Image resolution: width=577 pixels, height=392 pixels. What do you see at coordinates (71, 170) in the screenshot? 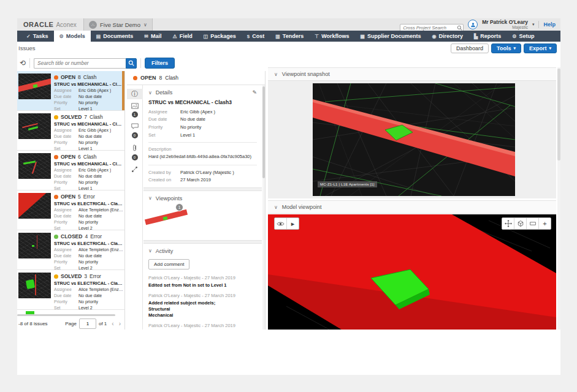
I see `issue-list-item: OPEN6Clash STRUC vs MECHANICAL - Clash1 …` at bounding box center [71, 170].